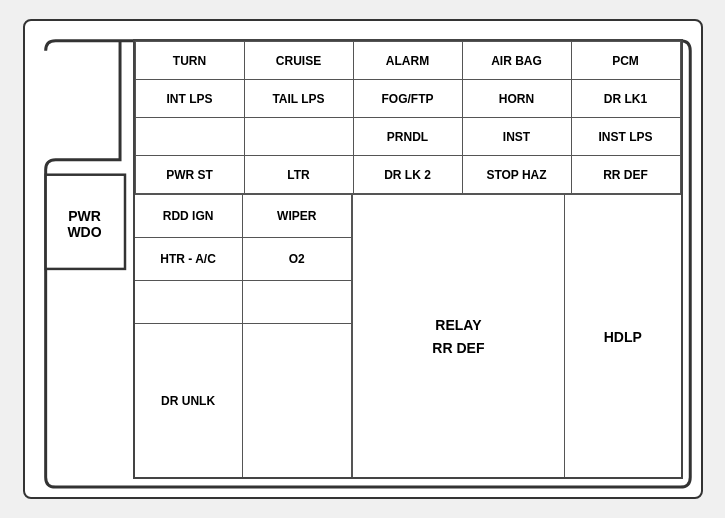 This screenshot has width=725, height=518. I want to click on cell-cruise: CRUISE, so click(298, 61).